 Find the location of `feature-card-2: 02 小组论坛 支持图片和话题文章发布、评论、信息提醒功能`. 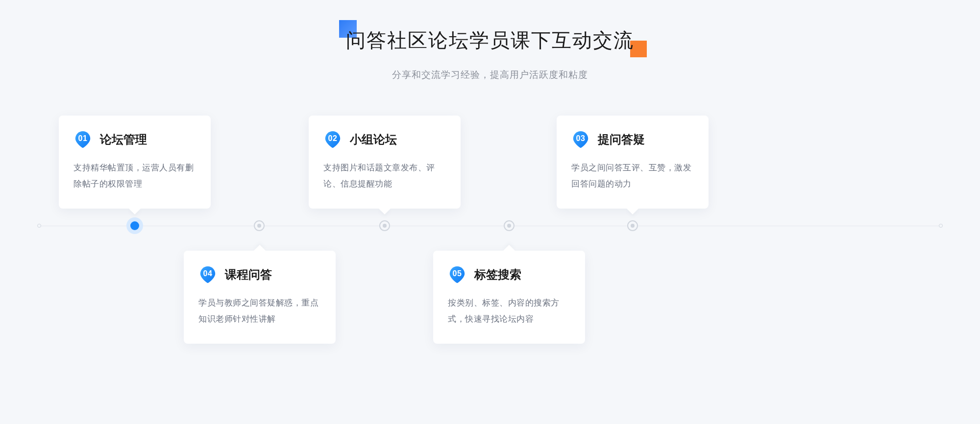

feature-card-2: 02 小组论坛 支持图片和话题文章发布、评论、信息提醒功能 is located at coordinates (385, 162).